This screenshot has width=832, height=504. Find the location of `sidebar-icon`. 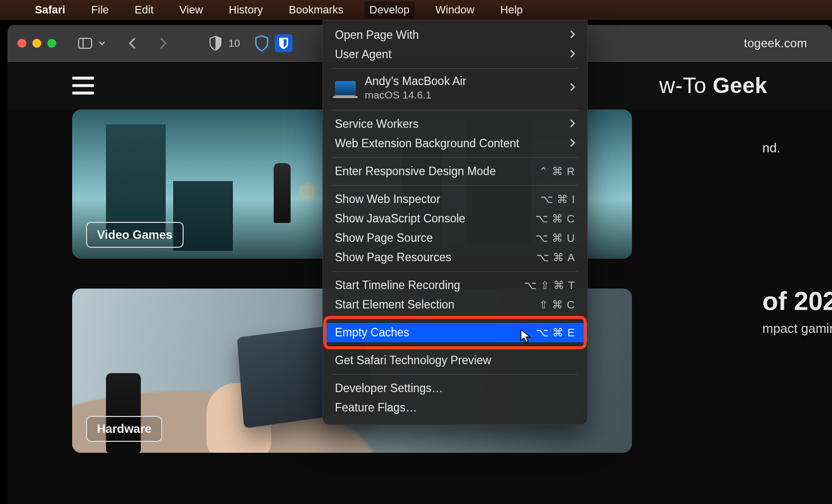

sidebar-icon is located at coordinates (85, 43).